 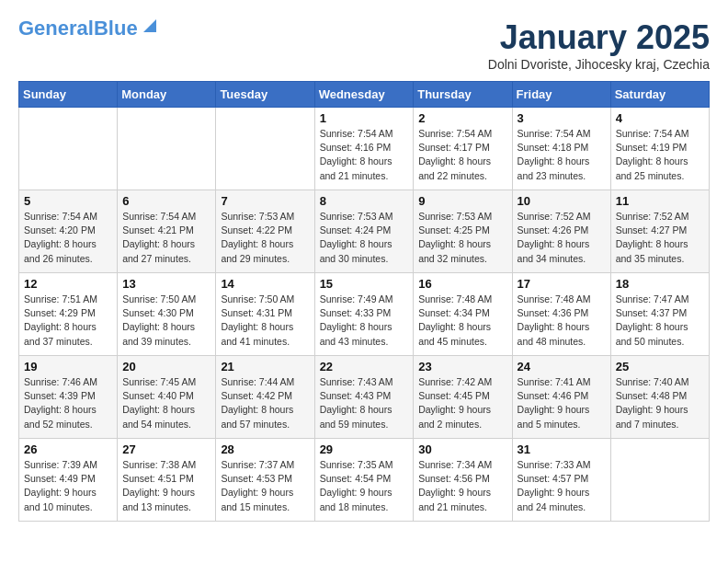 I want to click on calendar-cell: 10Sunrise: 7:52 AM Sunset: 4:26 PM Dayli…, so click(x=561, y=232).